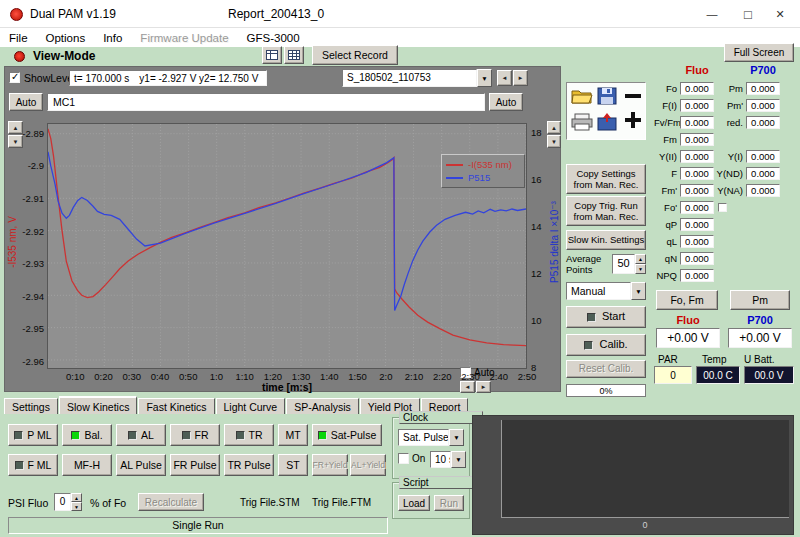 This screenshot has width=800, height=537. Describe the element at coordinates (87, 435) in the screenshot. I see `bal-toggle: Bal.` at that location.